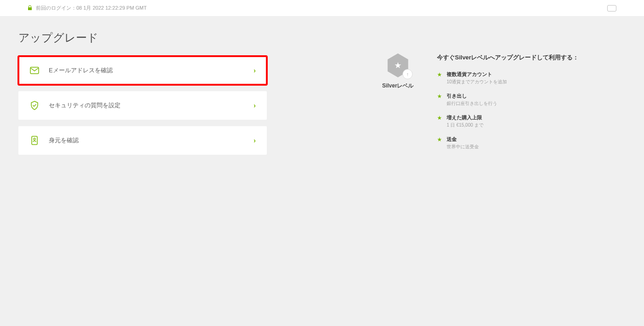 The width and height of the screenshot is (644, 326). What do you see at coordinates (34, 140) in the screenshot?
I see `id-icon` at bounding box center [34, 140].